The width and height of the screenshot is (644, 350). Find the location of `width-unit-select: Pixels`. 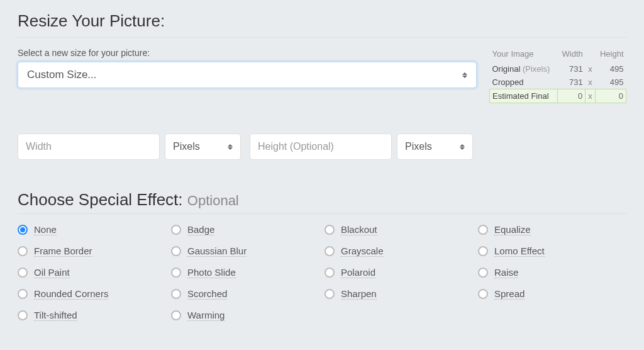

width-unit-select: Pixels is located at coordinates (203, 147).